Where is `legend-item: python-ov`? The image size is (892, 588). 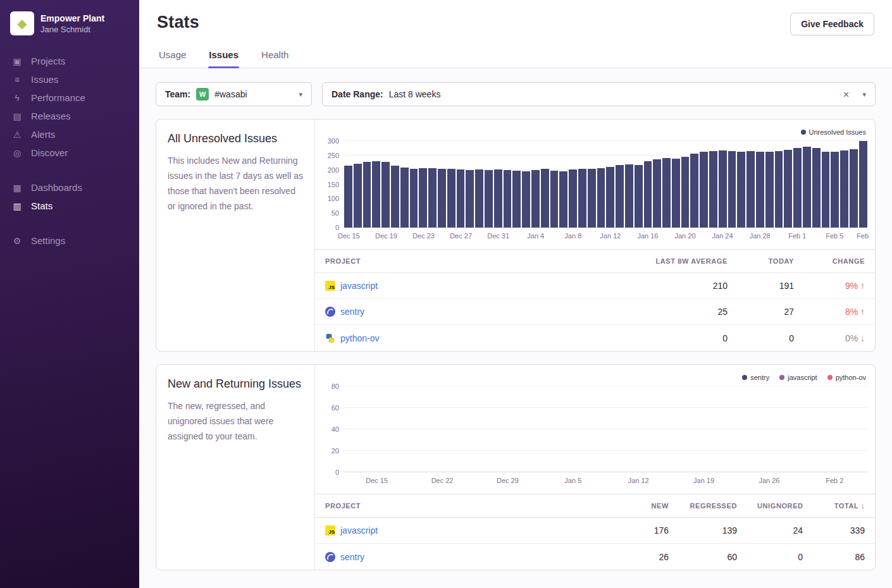 legend-item: python-ov is located at coordinates (846, 377).